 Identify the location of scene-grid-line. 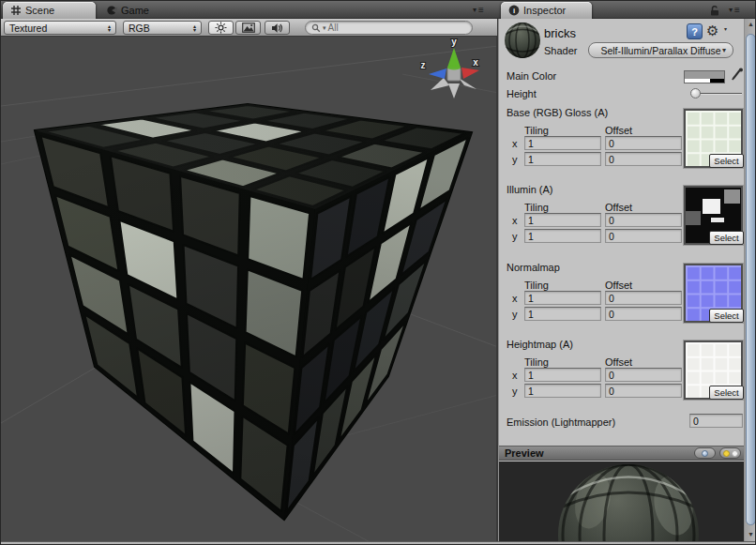
(249, 76).